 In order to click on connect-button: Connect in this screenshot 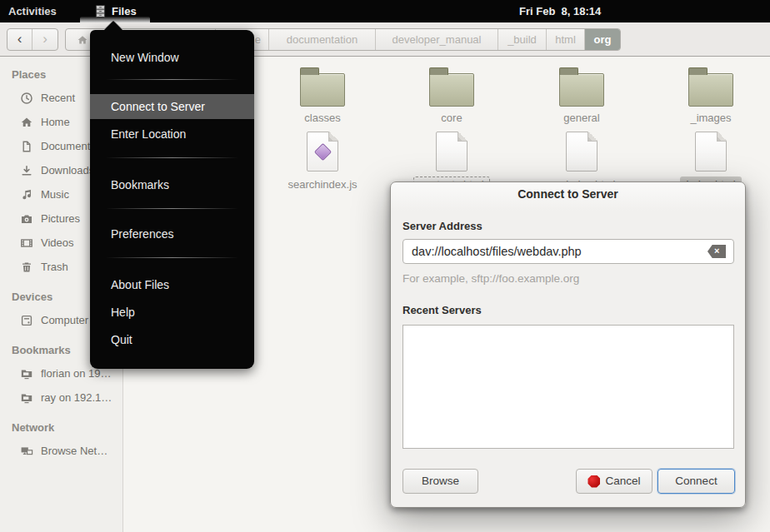, I will do `click(697, 481)`.